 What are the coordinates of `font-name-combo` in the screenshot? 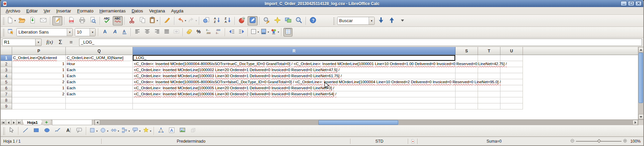 It's located at (42, 32).